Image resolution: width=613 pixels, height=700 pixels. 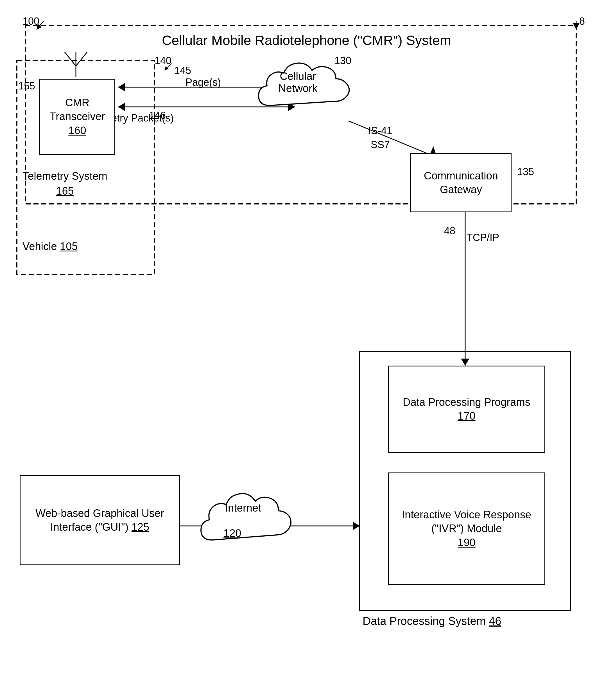 What do you see at coordinates (50, 246) in the screenshot?
I see `vehicle-label: Vehicle 105` at bounding box center [50, 246].